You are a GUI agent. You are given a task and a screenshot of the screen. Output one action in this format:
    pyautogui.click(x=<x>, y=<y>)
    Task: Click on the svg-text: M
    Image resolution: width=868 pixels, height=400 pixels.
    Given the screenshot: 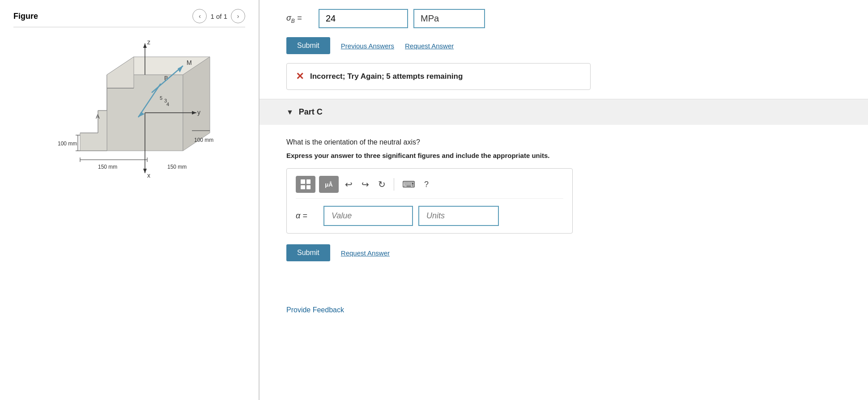 What is the action you would take?
    pyautogui.click(x=189, y=63)
    